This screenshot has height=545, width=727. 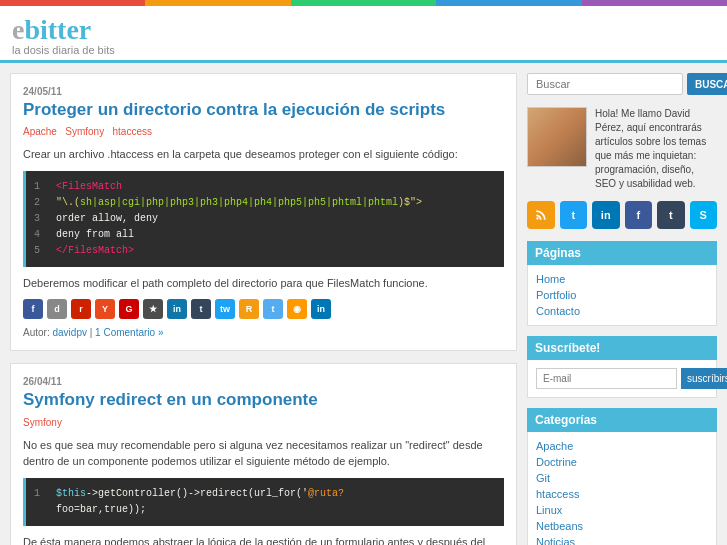 What do you see at coordinates (541, 215) in the screenshot?
I see `rss-icon` at bounding box center [541, 215].